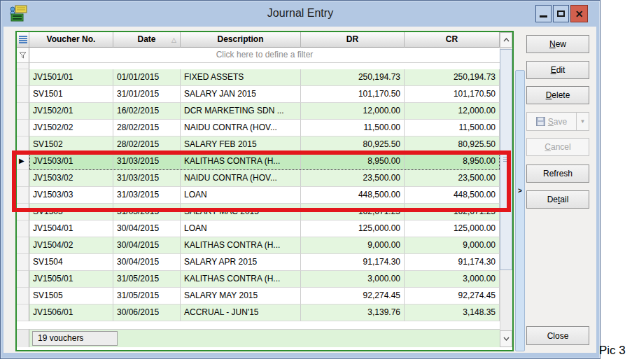  I want to click on table-row: JV1505/0131/05/2015KALITHAS CONTRA (H...…, so click(258, 279).